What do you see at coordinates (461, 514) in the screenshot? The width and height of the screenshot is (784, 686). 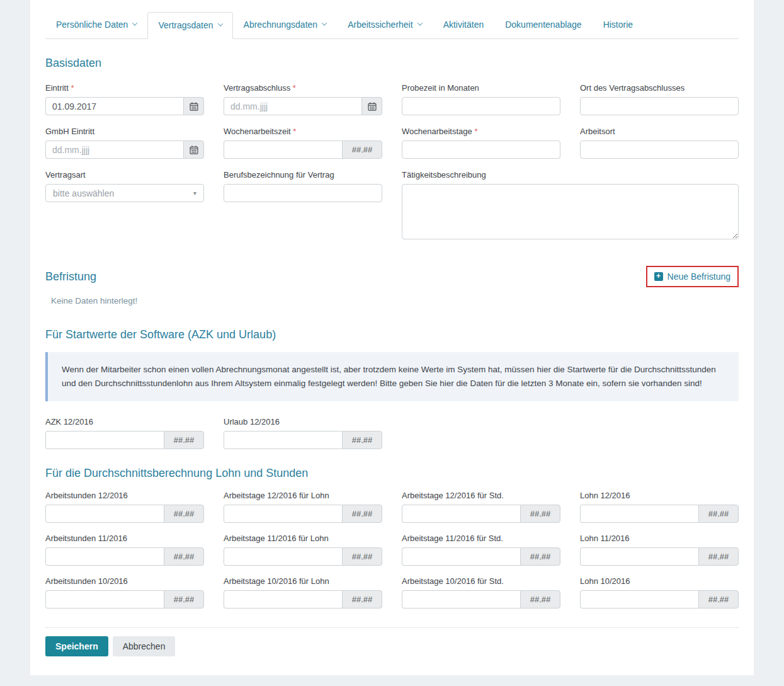 I see `arbeitstage-std-12-2016-input` at bounding box center [461, 514].